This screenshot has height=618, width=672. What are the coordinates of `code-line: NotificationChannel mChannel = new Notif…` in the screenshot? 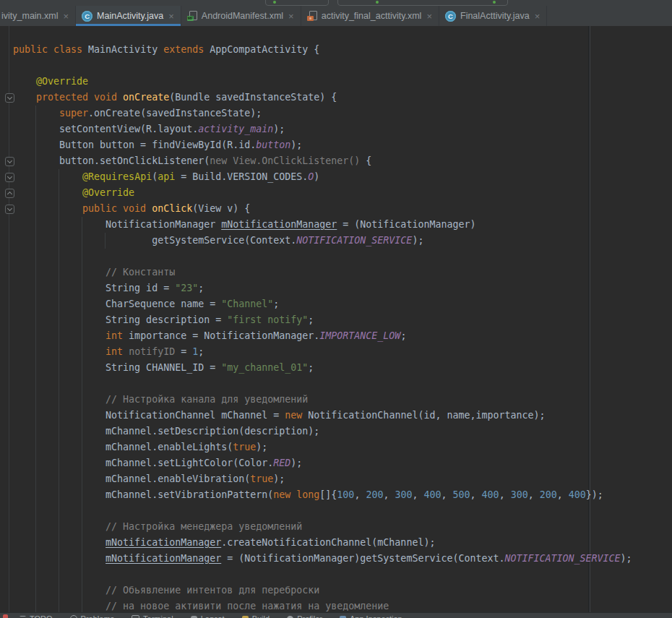 It's located at (336, 416).